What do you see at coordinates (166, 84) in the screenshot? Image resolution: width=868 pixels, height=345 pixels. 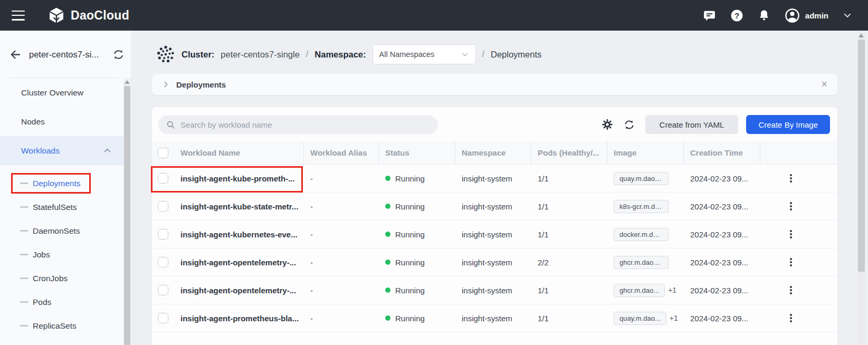 I see `chevron-right-icon` at bounding box center [166, 84].